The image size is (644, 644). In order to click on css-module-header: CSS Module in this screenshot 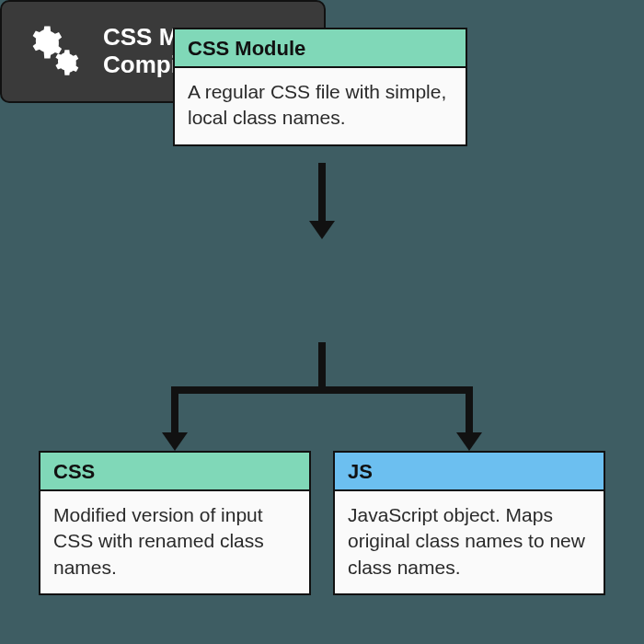, I will do `click(320, 49)`.